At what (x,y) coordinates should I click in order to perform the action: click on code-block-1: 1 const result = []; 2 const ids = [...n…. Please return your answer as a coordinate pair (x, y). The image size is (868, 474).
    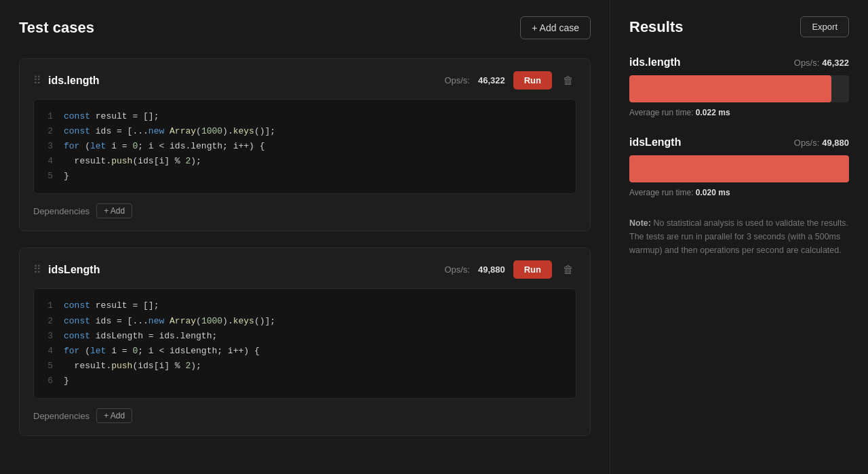
    Looking at the image, I should click on (305, 146).